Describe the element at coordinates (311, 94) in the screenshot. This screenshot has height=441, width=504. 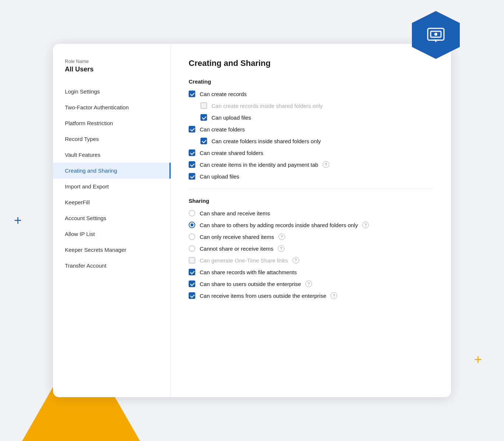
I see `can-create-records-item: Can create records` at that location.